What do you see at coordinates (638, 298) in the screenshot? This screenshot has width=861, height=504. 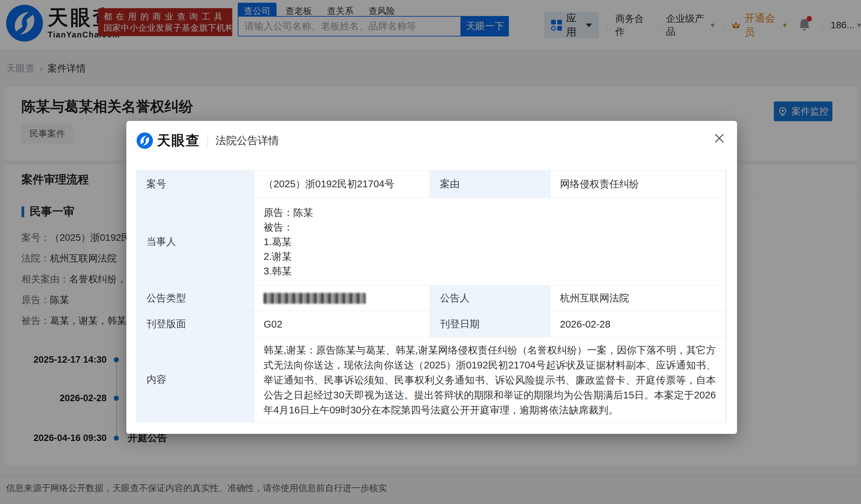 I see `table-value-announcer: 杭州互联网法院` at bounding box center [638, 298].